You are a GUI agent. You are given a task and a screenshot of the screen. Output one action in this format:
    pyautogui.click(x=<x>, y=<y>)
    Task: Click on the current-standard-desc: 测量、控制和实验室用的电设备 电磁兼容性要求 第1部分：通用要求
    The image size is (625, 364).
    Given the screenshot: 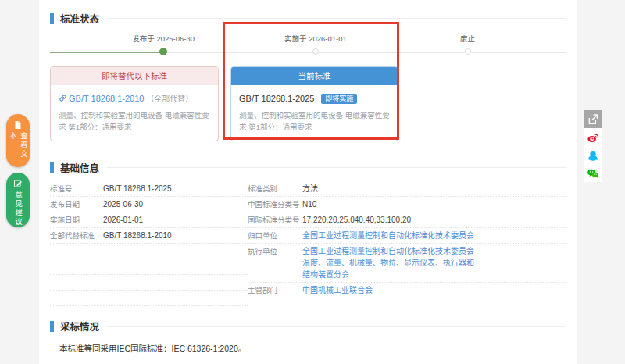 What is the action you would take?
    pyautogui.click(x=314, y=121)
    